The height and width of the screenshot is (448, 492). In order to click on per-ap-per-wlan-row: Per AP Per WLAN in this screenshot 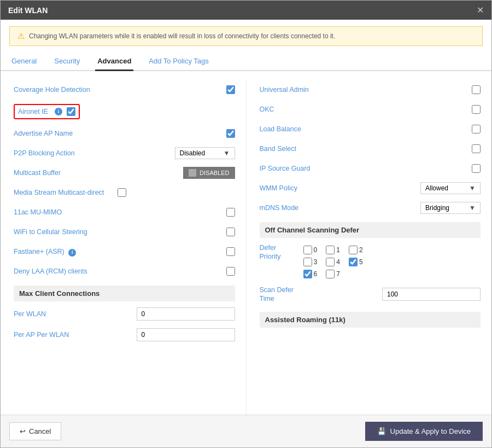, I will do `click(125, 335)`.